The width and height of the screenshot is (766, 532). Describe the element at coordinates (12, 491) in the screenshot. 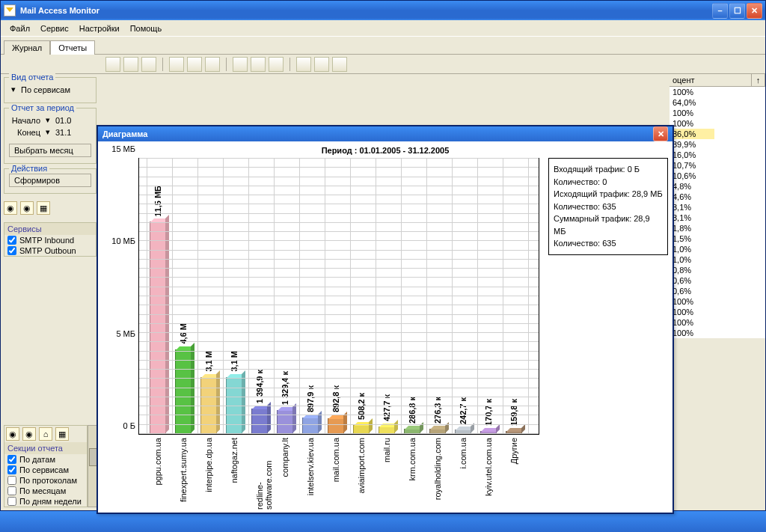

I see `sec-months-checkbox` at that location.